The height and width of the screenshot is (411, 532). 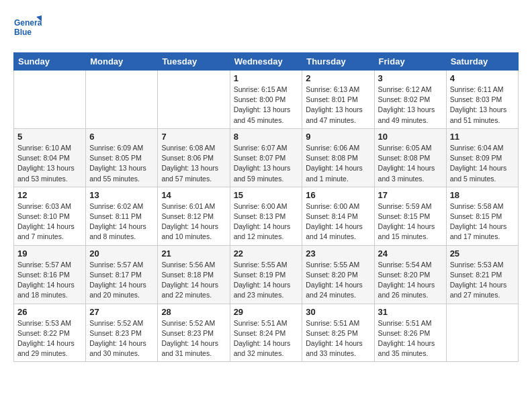 What do you see at coordinates (23, 32) in the screenshot?
I see `svg-text: Blue` at bounding box center [23, 32].